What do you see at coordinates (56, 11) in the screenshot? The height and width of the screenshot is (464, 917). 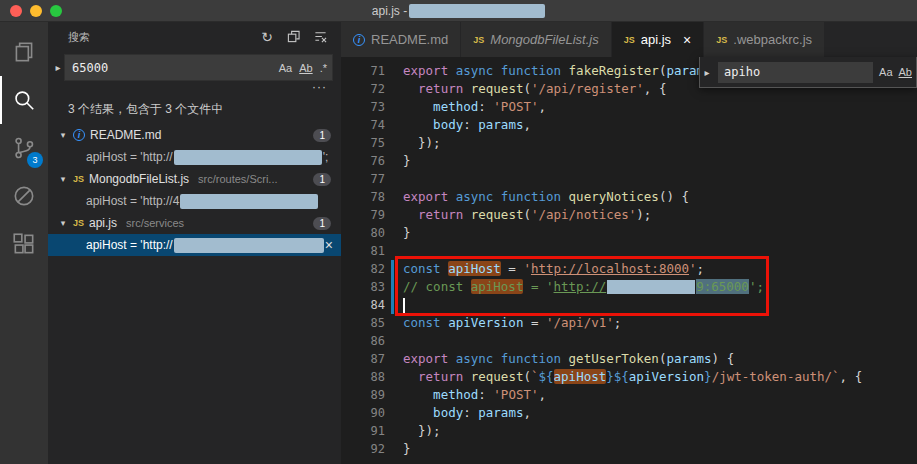 I see `zoom-window-button` at bounding box center [56, 11].